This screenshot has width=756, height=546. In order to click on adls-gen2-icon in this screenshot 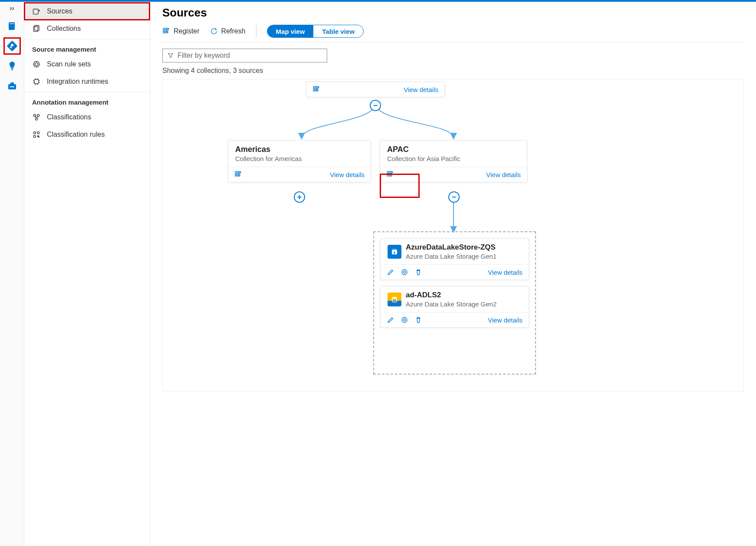, I will do `click(394, 299)`.